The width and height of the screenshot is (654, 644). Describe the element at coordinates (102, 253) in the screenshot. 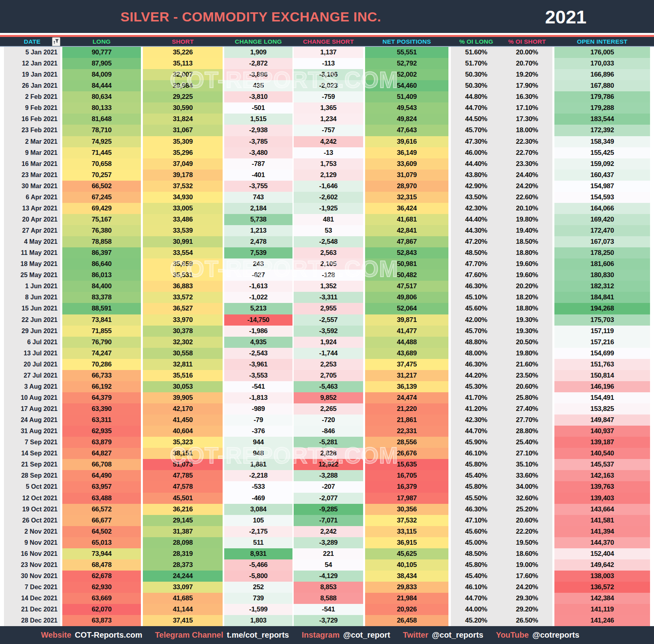

I see `cell-long: 86,397` at that location.